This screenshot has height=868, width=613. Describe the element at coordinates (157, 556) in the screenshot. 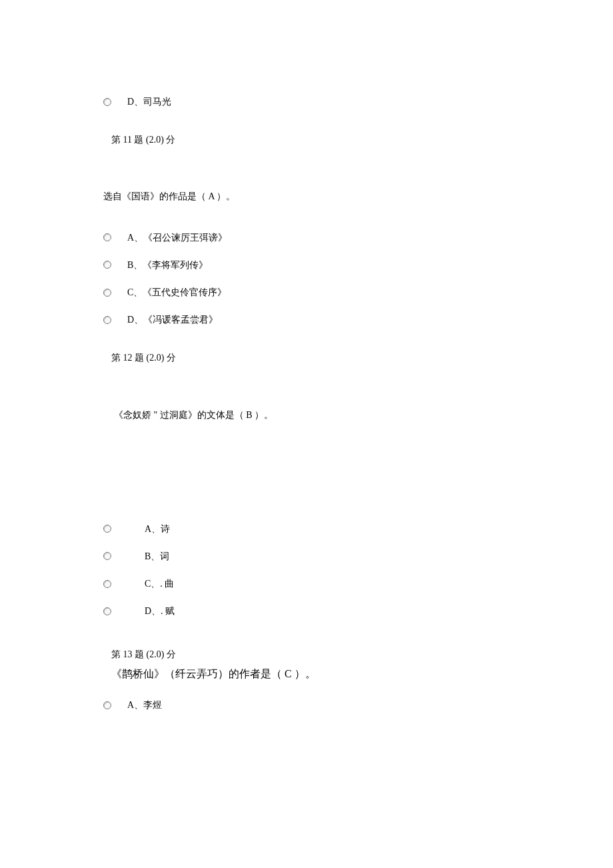

I see `option-text: B、词` at that location.